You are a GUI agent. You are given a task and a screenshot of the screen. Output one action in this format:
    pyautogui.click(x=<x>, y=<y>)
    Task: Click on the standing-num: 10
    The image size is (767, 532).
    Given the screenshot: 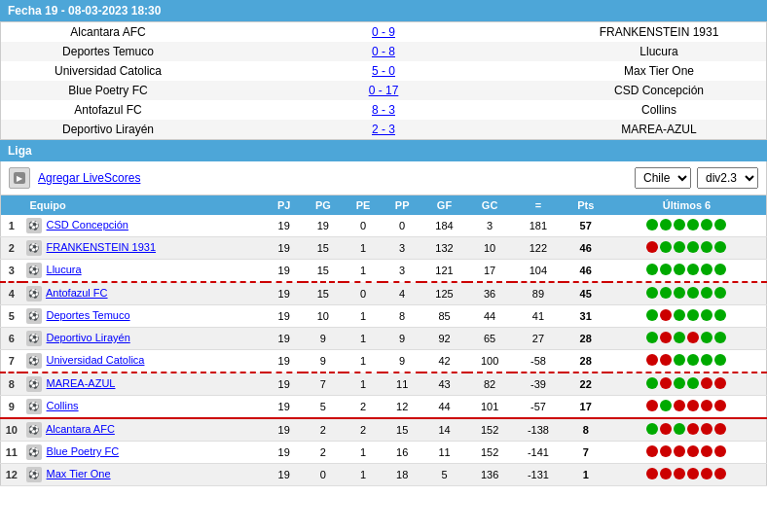 What is the action you would take?
    pyautogui.click(x=12, y=430)
    